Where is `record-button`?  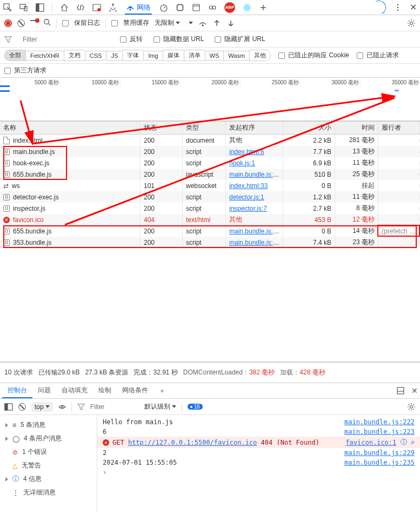
record-button is located at coordinates (8, 23).